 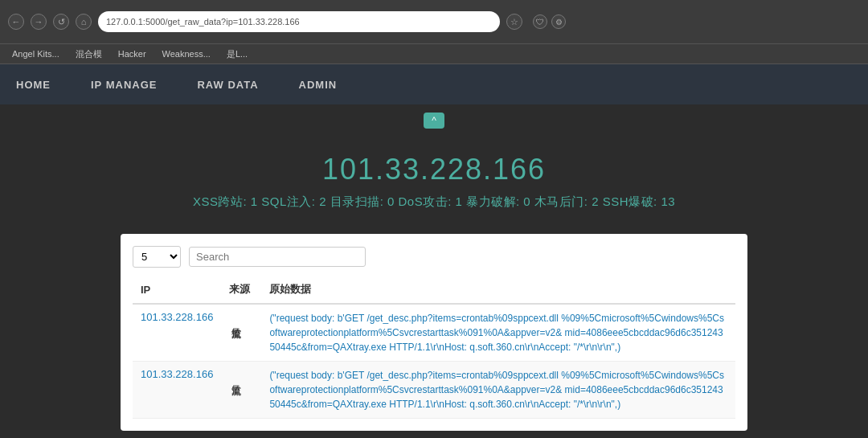 I want to click on search-row: 5 10 25 50, so click(x=434, y=257).